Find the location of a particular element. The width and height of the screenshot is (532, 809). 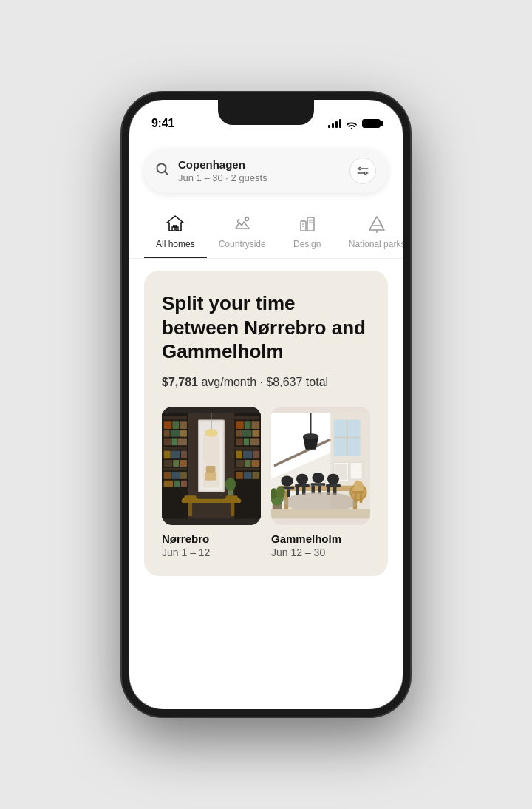

search-location: Copenhagen is located at coordinates (259, 165).